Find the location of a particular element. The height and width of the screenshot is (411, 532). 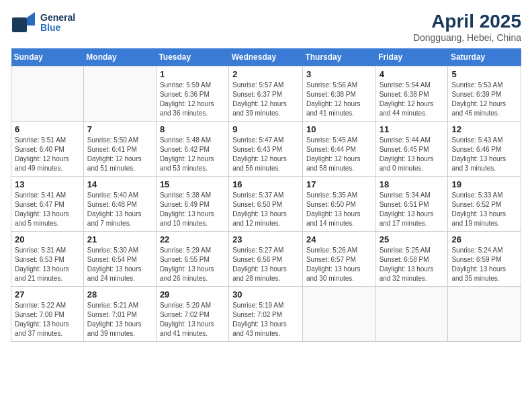

day-number: 30 is located at coordinates (266, 294).